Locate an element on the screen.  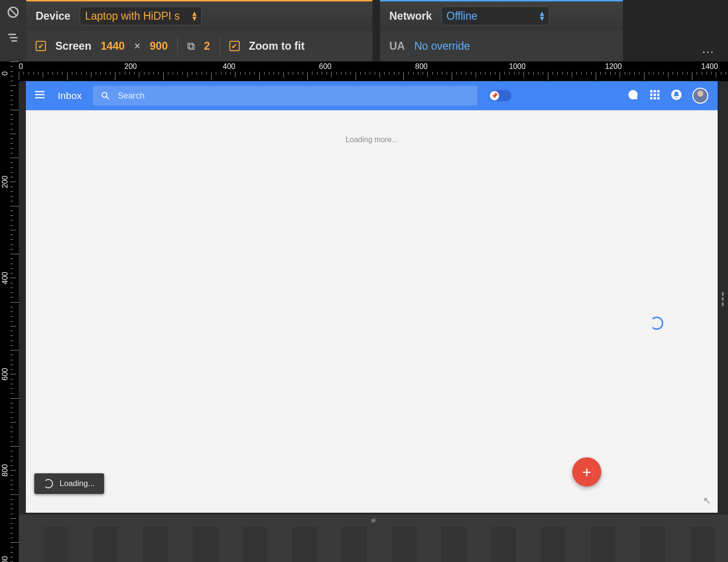
hangouts-spinner-icon is located at coordinates (657, 323).